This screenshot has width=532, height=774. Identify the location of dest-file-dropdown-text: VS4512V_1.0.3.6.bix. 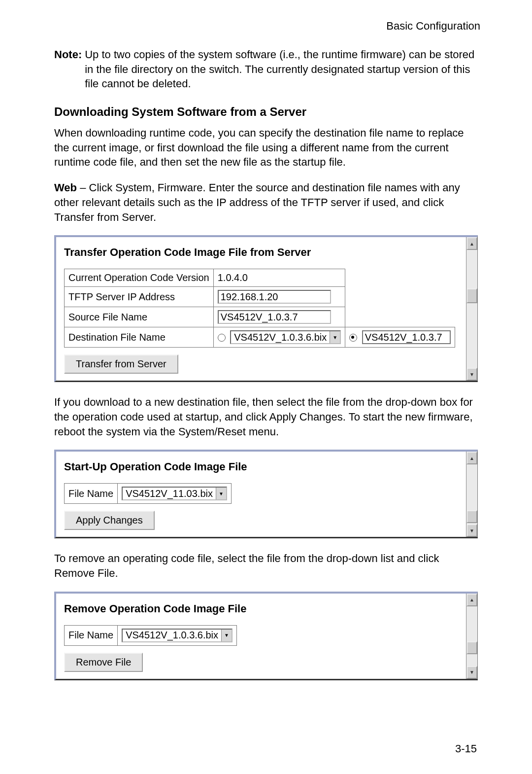
(280, 337).